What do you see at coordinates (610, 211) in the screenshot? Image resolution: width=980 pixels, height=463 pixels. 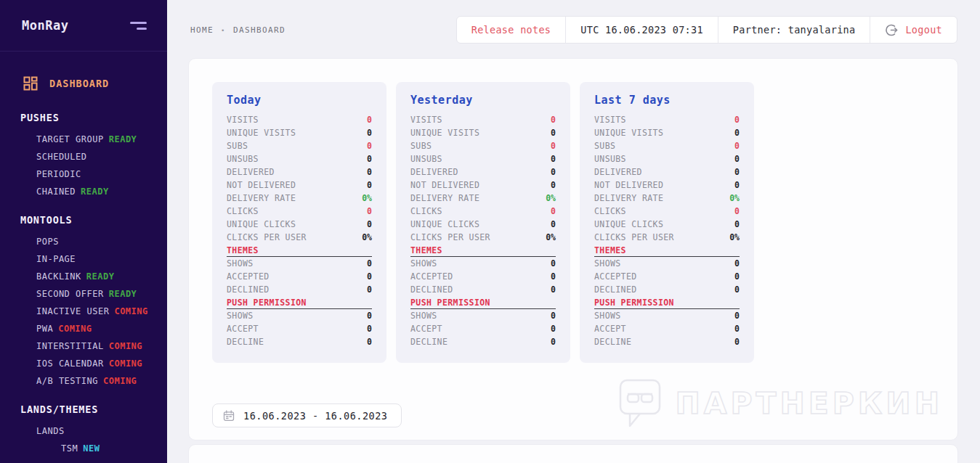 I see `stat-label: CLICKS` at bounding box center [610, 211].